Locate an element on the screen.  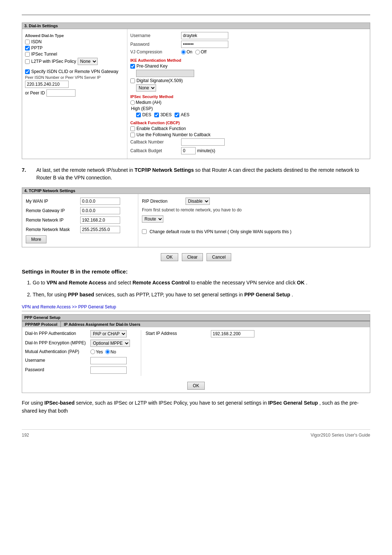
mutual-auth-label: Mutual Authentication (PAP) is located at coordinates (58, 352).